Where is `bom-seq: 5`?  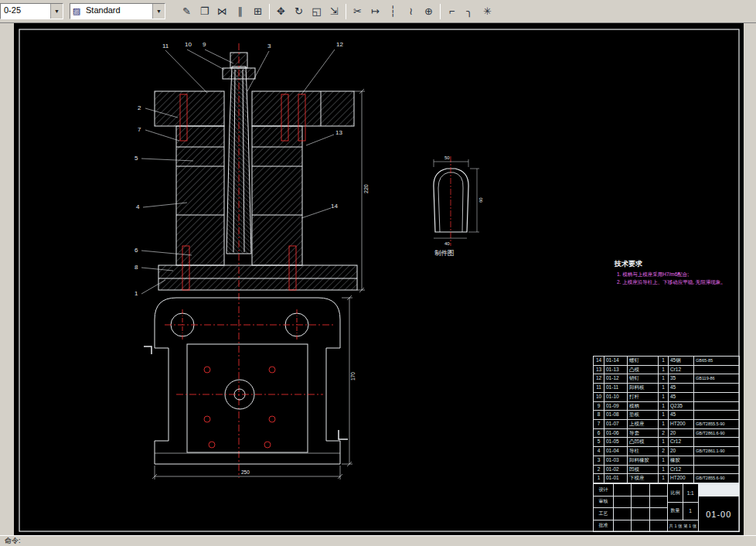 bom-seq: 5 is located at coordinates (599, 442).